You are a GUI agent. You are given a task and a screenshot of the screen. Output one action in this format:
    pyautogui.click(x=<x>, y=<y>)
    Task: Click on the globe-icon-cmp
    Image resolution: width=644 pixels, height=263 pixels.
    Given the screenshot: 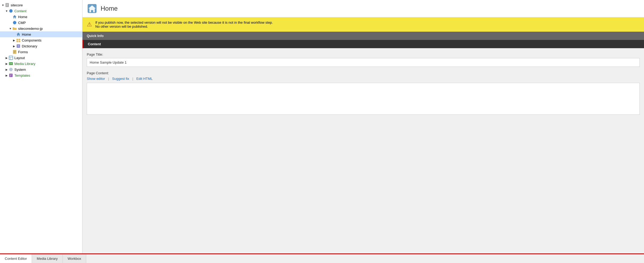 What is the action you would take?
    pyautogui.click(x=15, y=23)
    